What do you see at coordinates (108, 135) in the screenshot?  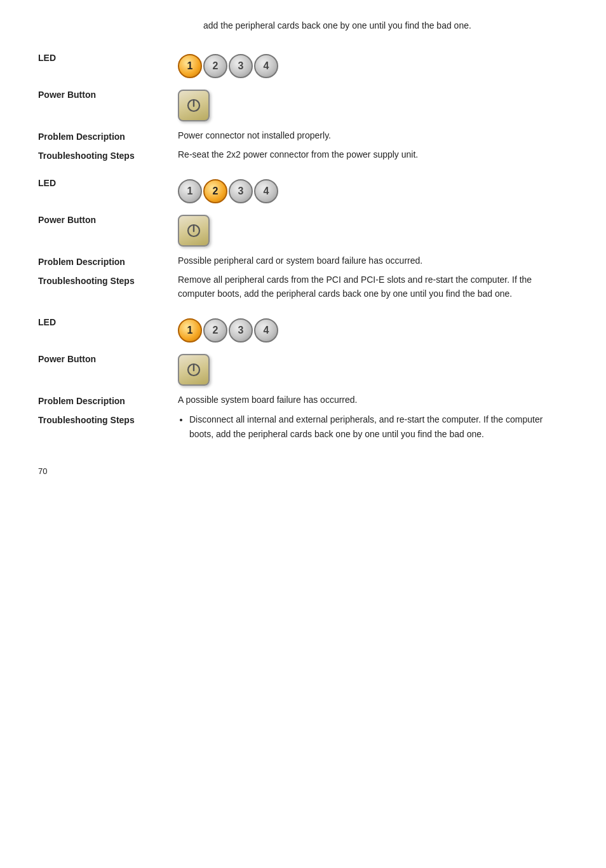 I see `problem-label-1: Problem Description` at bounding box center [108, 135].